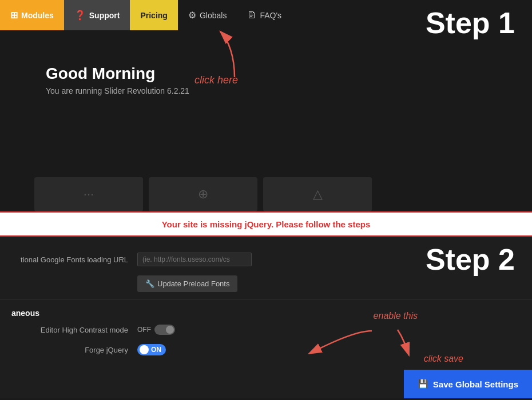  What do you see at coordinates (192, 15) in the screenshot?
I see `globals-icon: ⚙` at bounding box center [192, 15].